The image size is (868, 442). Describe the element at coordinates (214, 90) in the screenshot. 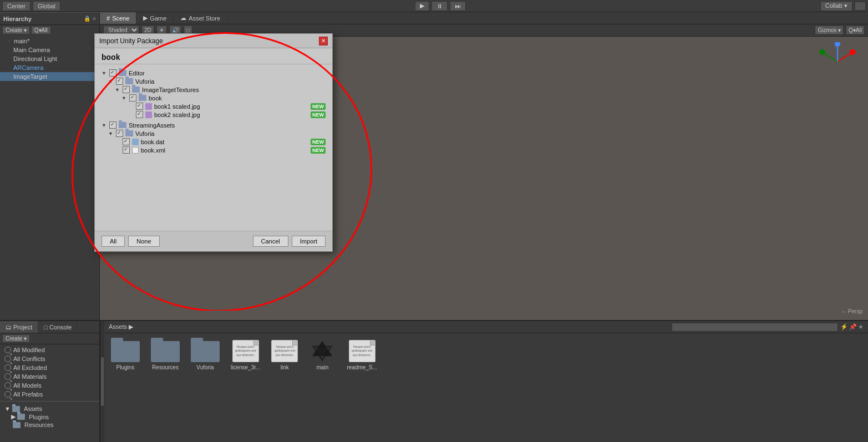

I see `tree-item-imagetargettextures: ▼ ImageTargetTextures` at that location.